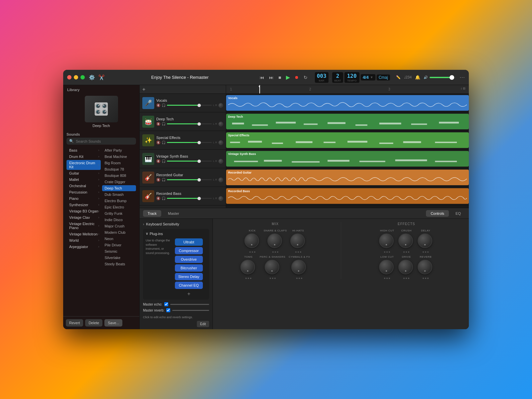  Describe the element at coordinates (418, 77) in the screenshot. I see `bell-icon: 🔔` at that location.